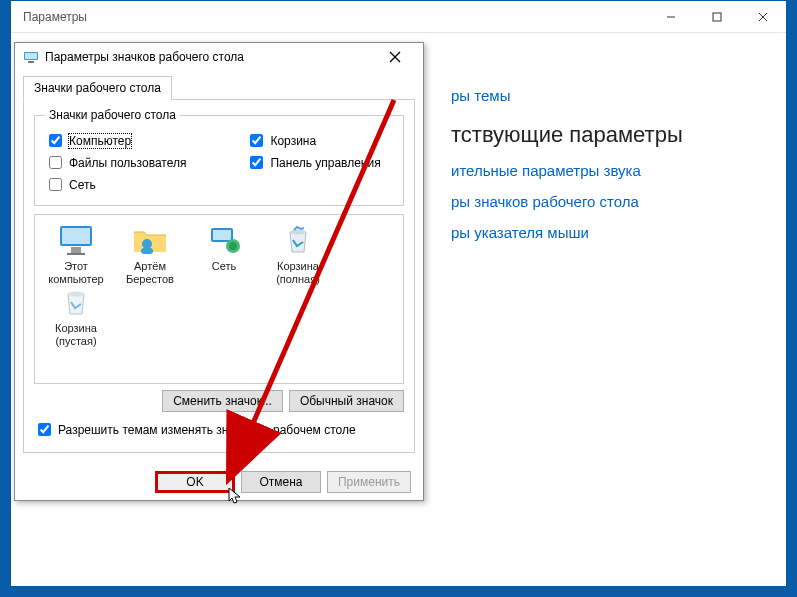 The height and width of the screenshot is (597, 797). I want to click on desktop-icons-group: Значки рабочего стола Компьютер Файлы по…, so click(219, 157).